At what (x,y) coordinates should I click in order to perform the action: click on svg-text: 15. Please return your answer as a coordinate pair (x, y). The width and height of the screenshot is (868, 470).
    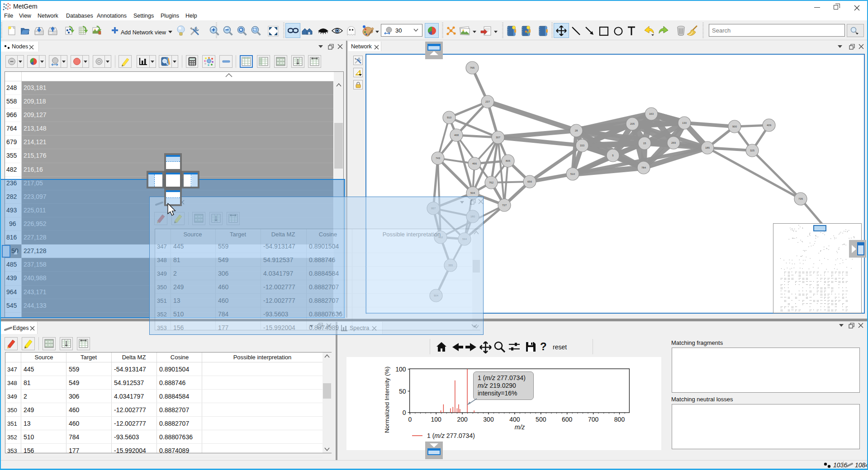
    Looking at the image, I should click on (645, 143).